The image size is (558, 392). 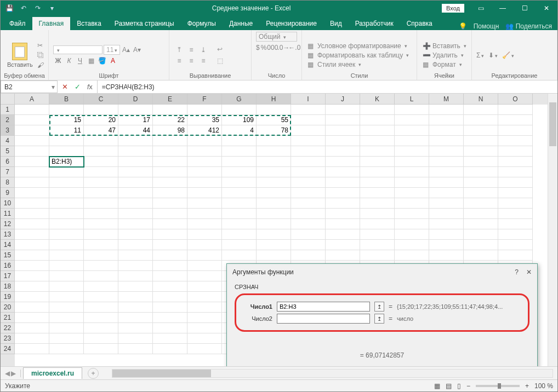 I want to click on column-header: K, so click(x=377, y=99).